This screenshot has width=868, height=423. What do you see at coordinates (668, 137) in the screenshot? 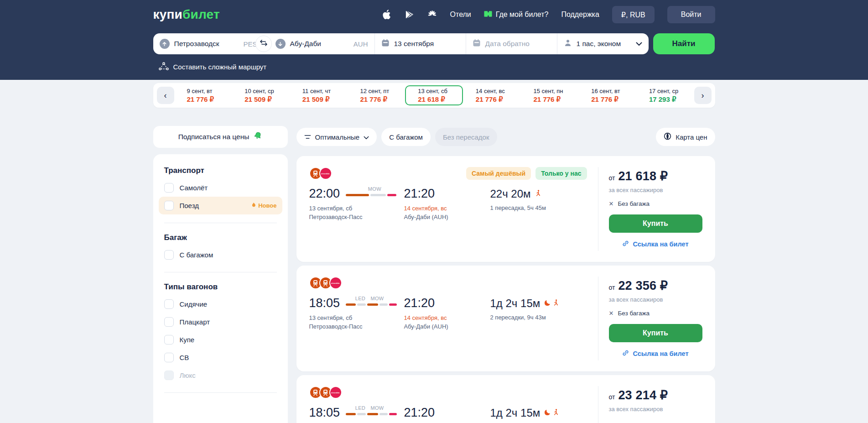
I see `globe-icon` at bounding box center [668, 137].